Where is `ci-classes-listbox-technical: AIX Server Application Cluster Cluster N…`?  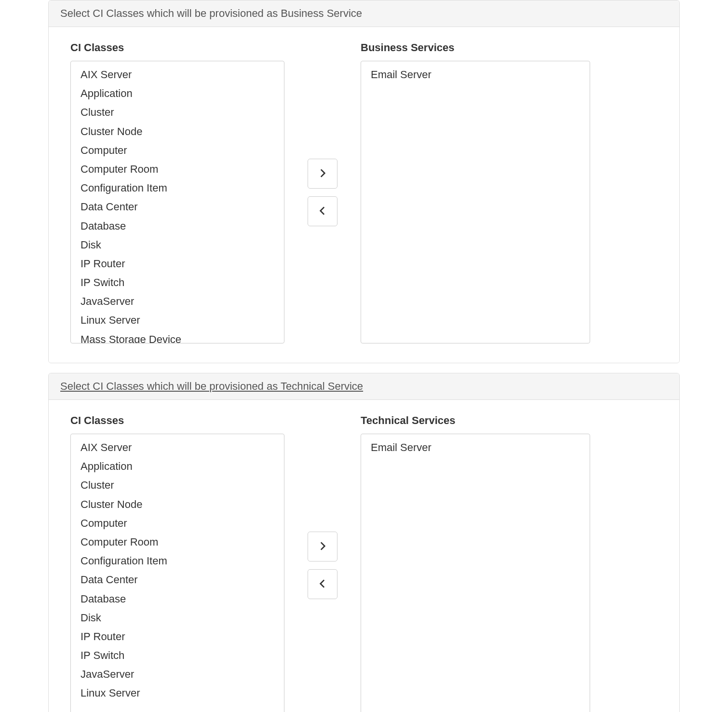
ci-classes-listbox-technical: AIX Server Application Cluster Cluster N… is located at coordinates (177, 573).